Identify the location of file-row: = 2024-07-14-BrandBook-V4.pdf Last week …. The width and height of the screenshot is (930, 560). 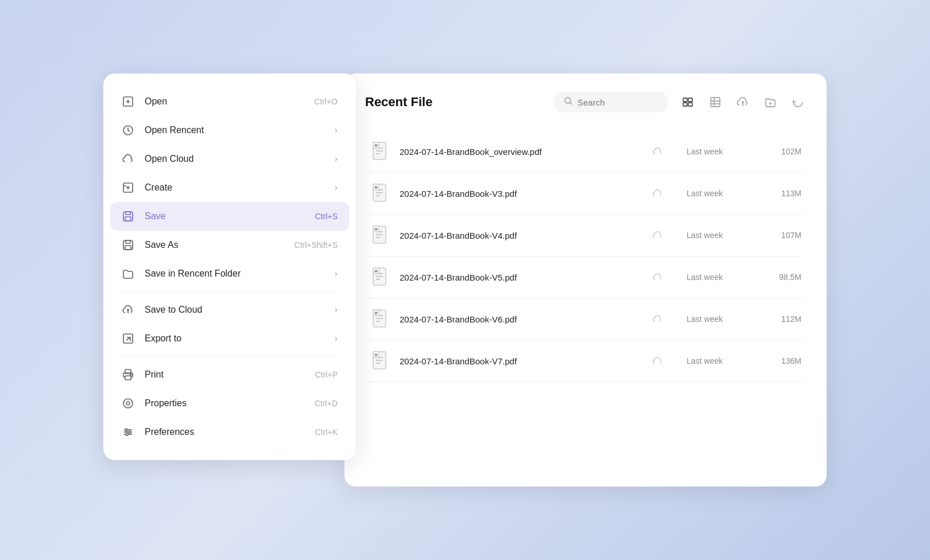
(586, 235).